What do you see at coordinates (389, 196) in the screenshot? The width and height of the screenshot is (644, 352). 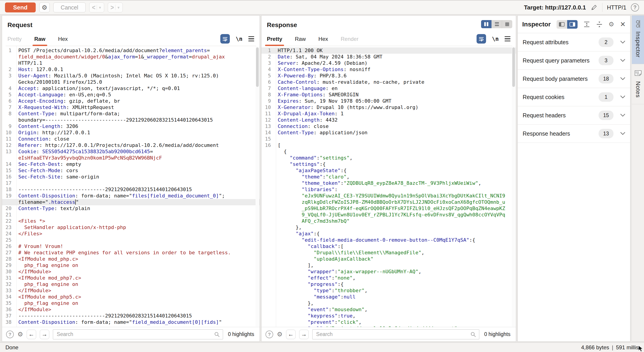 I see `code-row: "eJx9UNFuwzAI_CE3-YZ9SUUIWdmw8Qyu1n19nSp…` at bounding box center [389, 196].